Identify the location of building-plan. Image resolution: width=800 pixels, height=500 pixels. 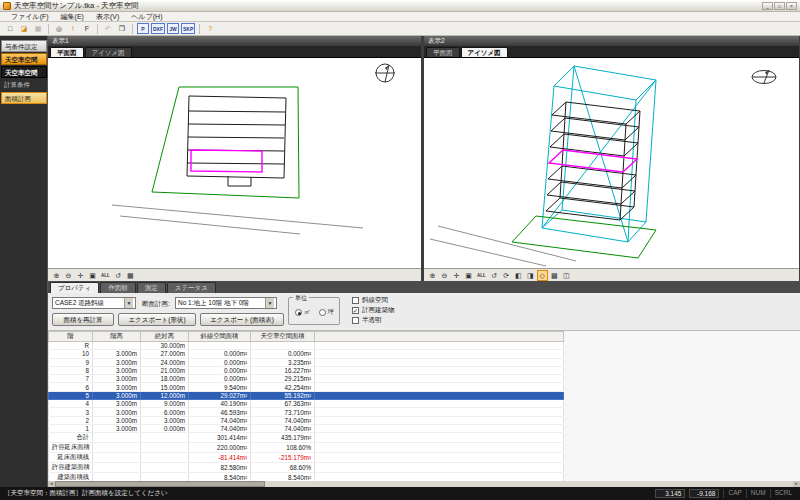
(236, 141).